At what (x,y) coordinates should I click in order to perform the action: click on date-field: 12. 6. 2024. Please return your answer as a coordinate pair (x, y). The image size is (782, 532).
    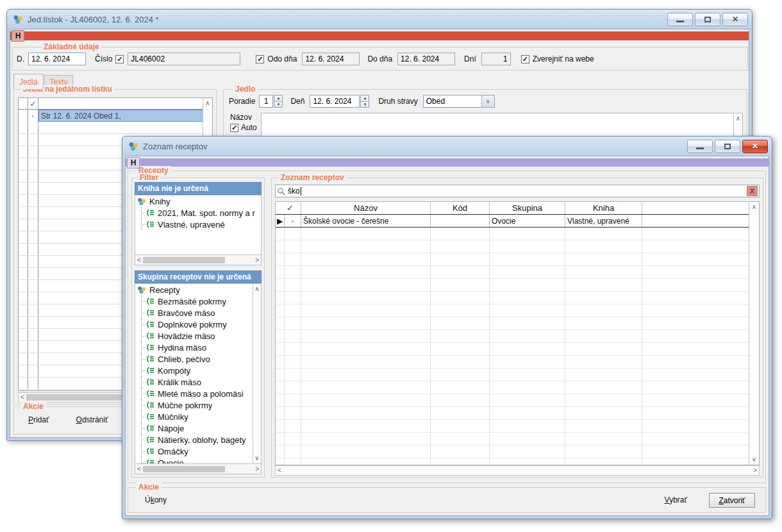
    Looking at the image, I should click on (57, 59).